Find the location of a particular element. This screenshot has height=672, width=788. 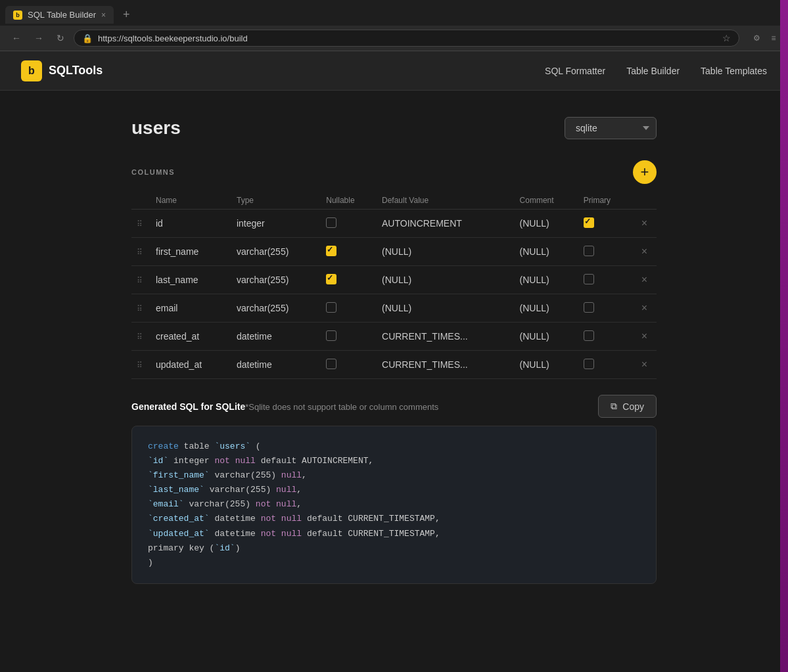

tab-label: SQL Table Builder is located at coordinates (62, 14).